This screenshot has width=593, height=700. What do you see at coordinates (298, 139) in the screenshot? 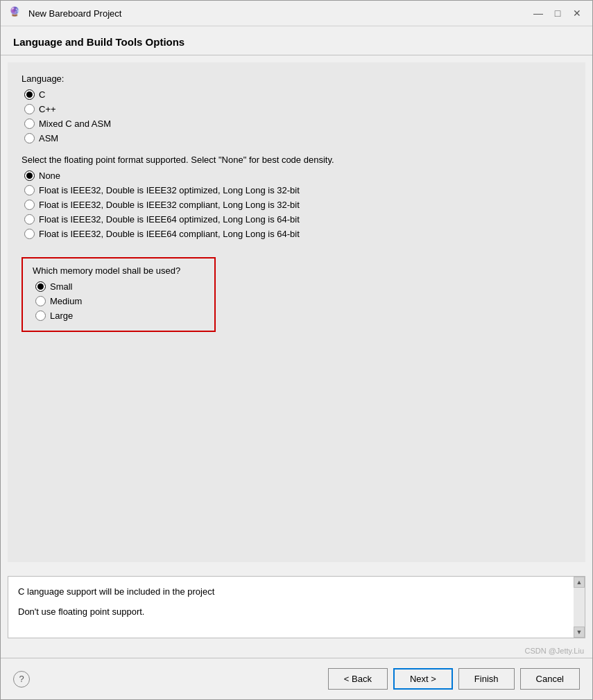
I see `lang-asm-item: ASM` at bounding box center [298, 139].